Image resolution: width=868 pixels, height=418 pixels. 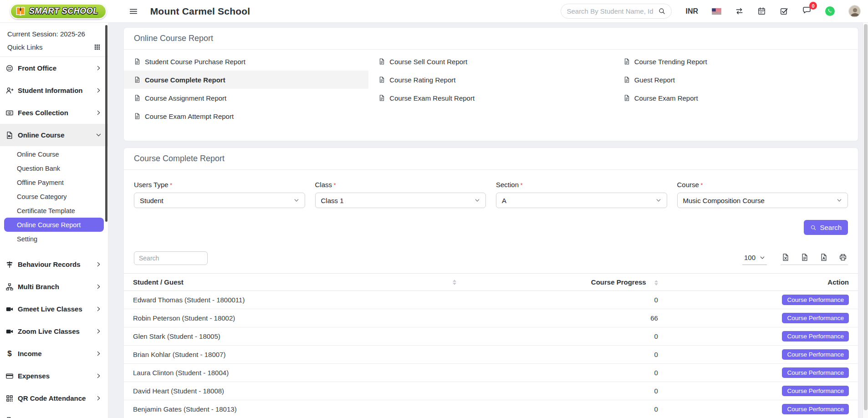 What do you see at coordinates (854, 11) in the screenshot?
I see `user-avatar` at bounding box center [854, 11].